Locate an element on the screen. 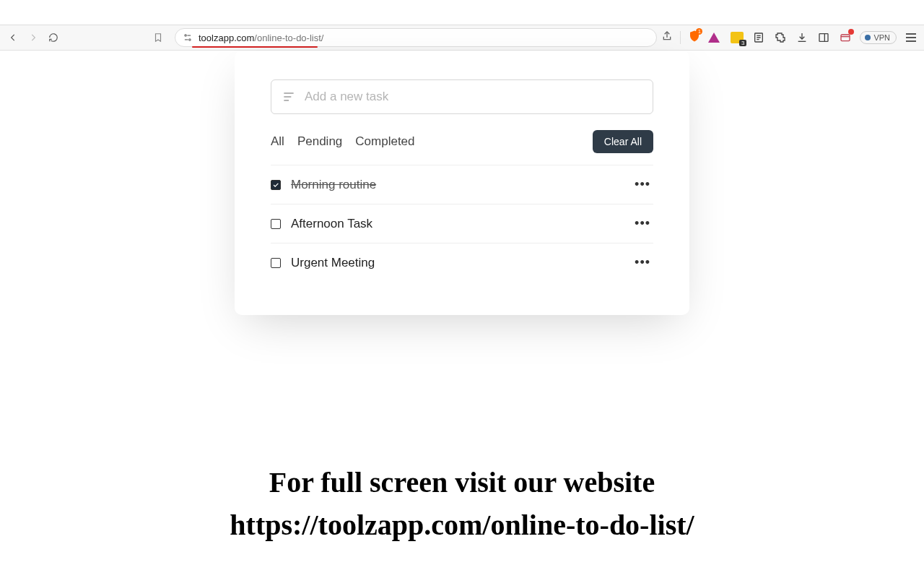  task-row: Afternoon Task ••• is located at coordinates (462, 224).